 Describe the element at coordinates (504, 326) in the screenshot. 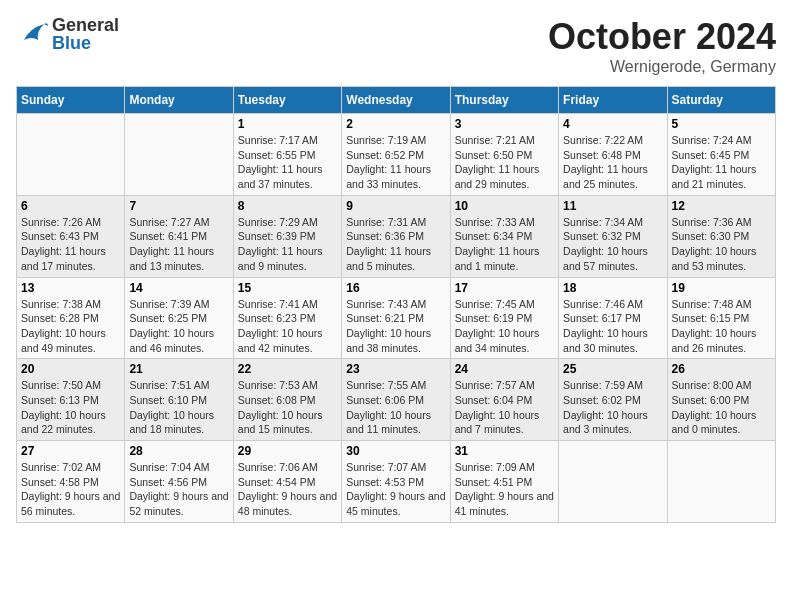

I see `day-info: Sunrise: 7:45 AMSunset: 6:19 PMDaylight:…` at that location.